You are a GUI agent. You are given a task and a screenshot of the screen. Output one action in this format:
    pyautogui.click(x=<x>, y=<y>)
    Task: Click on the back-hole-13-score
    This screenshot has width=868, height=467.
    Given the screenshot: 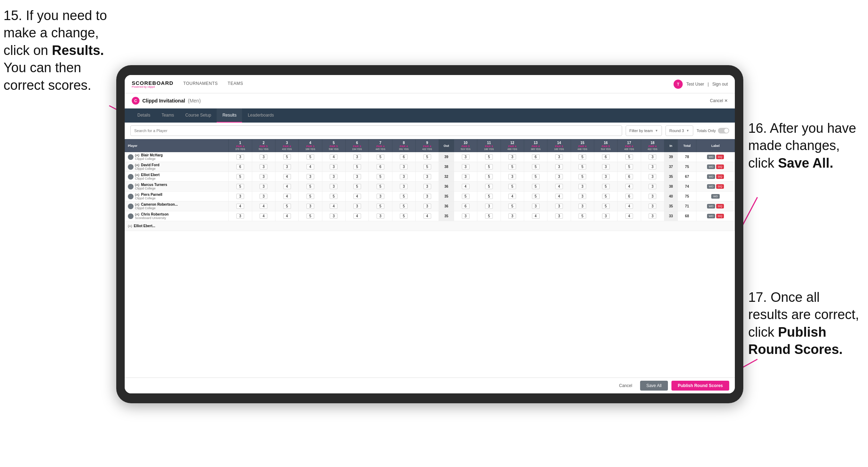 What is the action you would take?
    pyautogui.click(x=535, y=197)
    